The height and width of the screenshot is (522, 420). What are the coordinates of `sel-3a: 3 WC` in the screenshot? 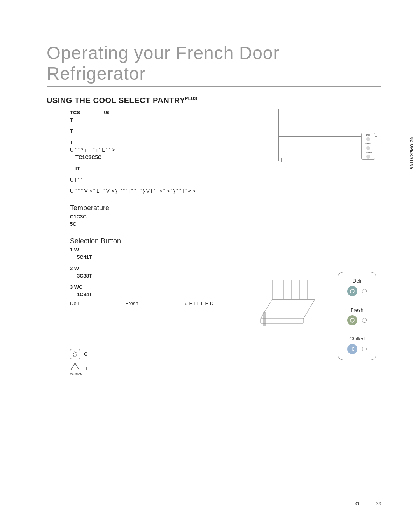 It's located at (226, 287).